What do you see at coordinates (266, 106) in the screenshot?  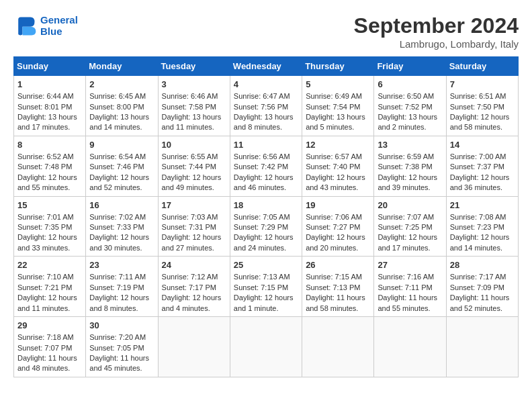 I see `calendar-cell: 4Sunrise: 6:47 AMSunset: 7:56 PMDaylight…` at bounding box center [266, 106].